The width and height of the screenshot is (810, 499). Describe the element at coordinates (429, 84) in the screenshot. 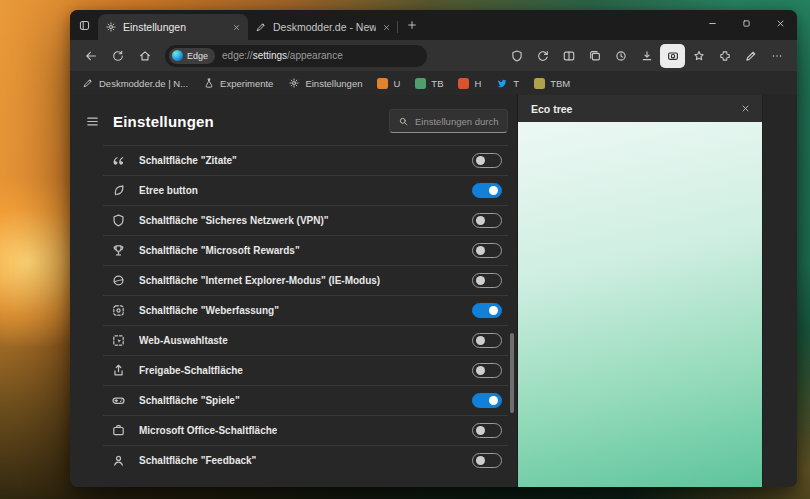

I see `favorite-item: TB` at that location.